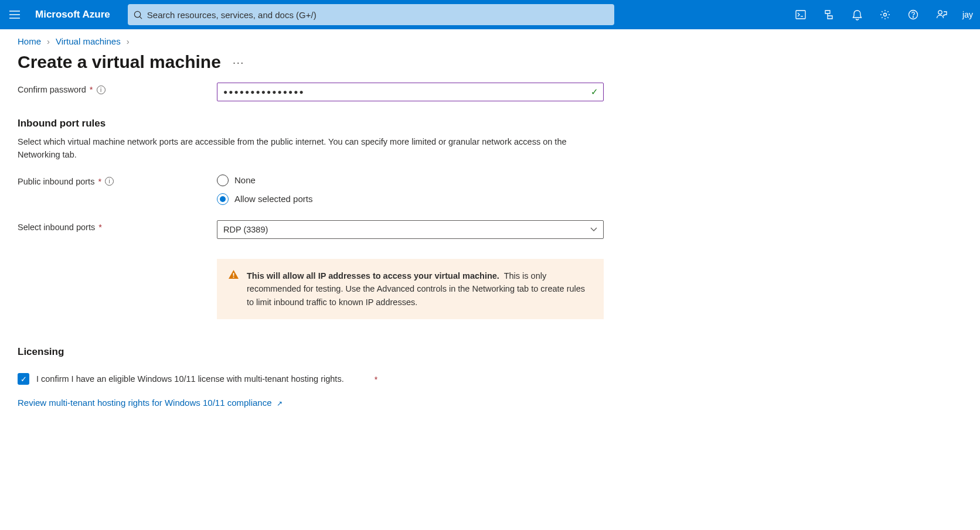 The image size is (980, 530). Describe the element at coordinates (52, 90) in the screenshot. I see `confirm-password-label: Confirm password` at that location.